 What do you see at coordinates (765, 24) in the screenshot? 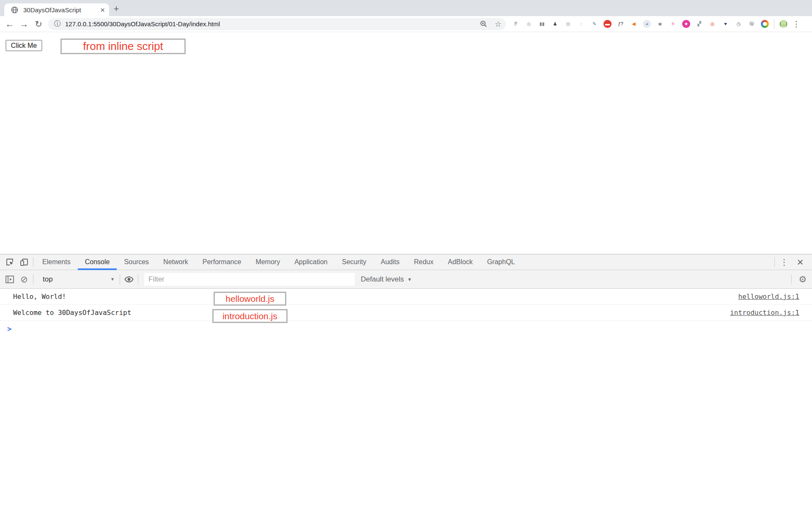
I see `color-ring-icon` at bounding box center [765, 24].